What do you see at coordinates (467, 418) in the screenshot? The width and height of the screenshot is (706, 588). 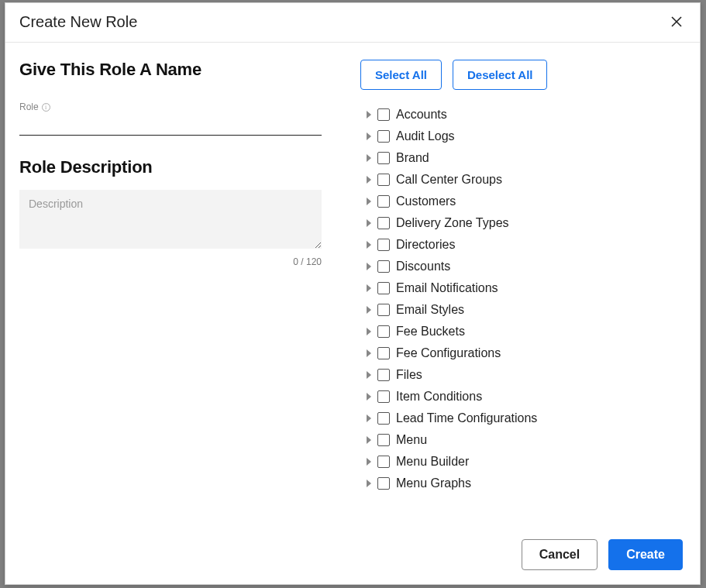 I see `permission-label: Lead Time Configurations` at bounding box center [467, 418].